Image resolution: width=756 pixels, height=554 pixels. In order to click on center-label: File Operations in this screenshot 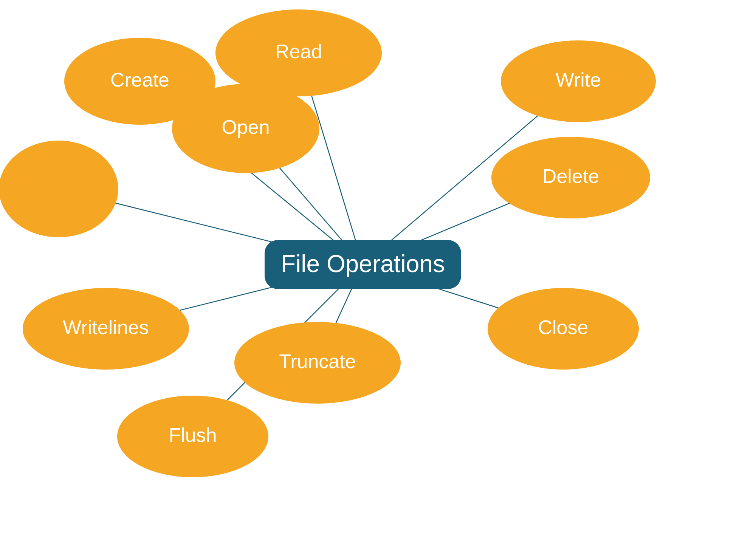, I will do `click(363, 264)`.